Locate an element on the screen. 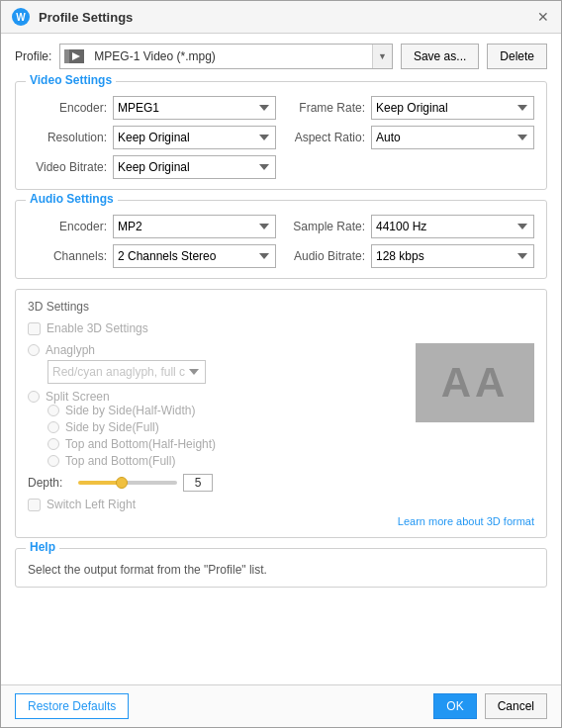  resolution-row: Resolution: Keep Original is located at coordinates (152, 137).